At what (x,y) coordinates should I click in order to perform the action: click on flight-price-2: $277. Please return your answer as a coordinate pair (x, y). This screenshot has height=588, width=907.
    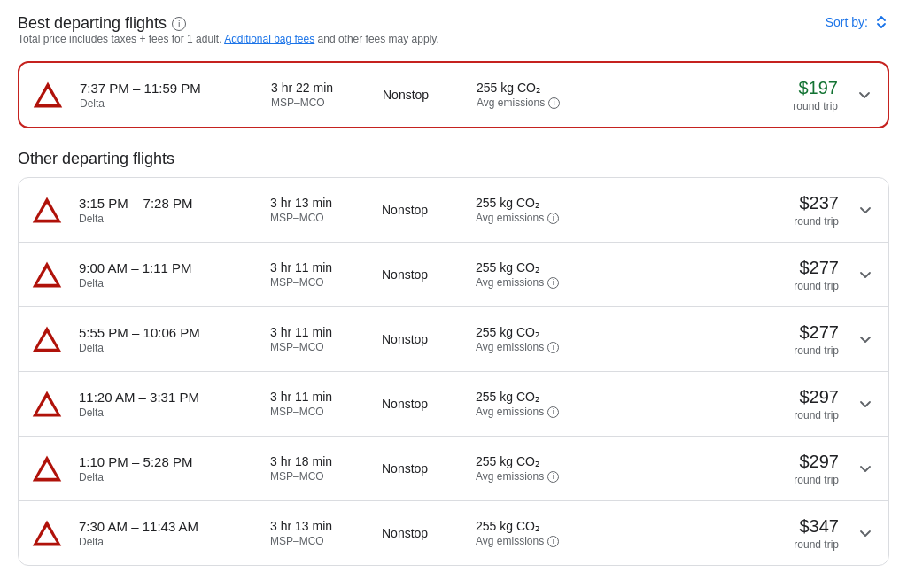
    Looking at the image, I should click on (735, 333).